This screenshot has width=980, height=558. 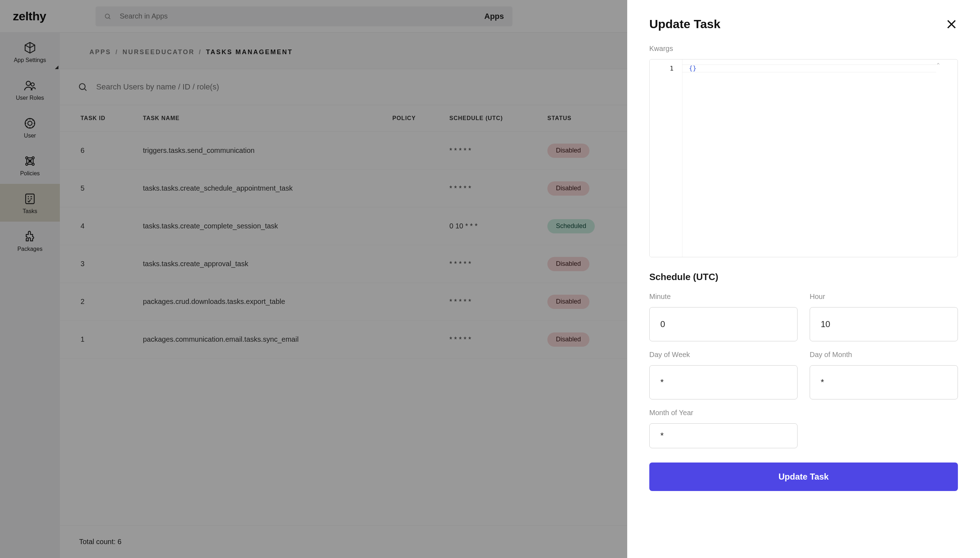 What do you see at coordinates (803, 49) in the screenshot?
I see `kwargs-label: Kwargs` at bounding box center [803, 49].